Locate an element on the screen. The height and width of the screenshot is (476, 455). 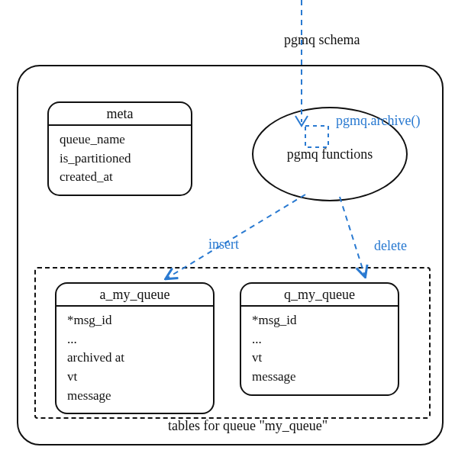
pgmq-functions-label: pgmq functions is located at coordinates (330, 154).